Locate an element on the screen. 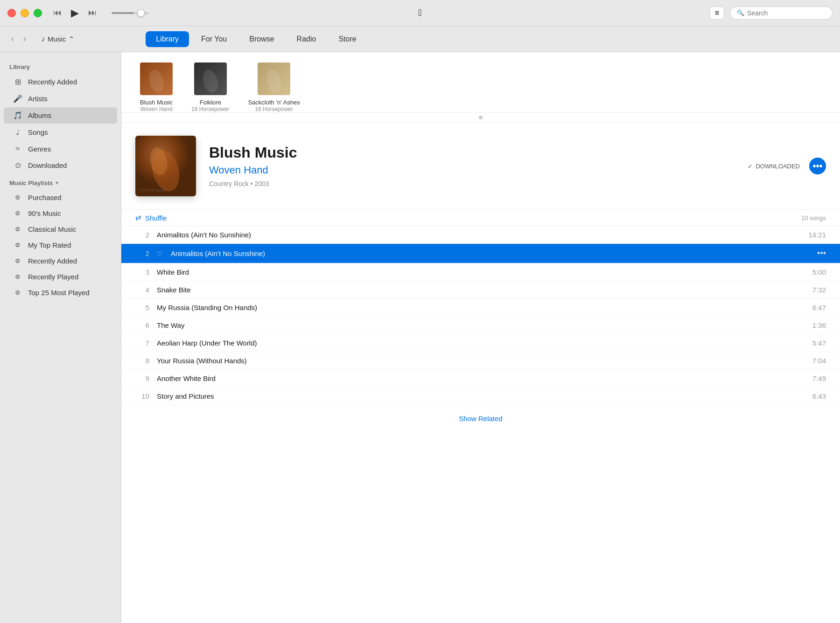 The width and height of the screenshot is (840, 623). playlist-label-purchased: Purchased is located at coordinates (45, 198).